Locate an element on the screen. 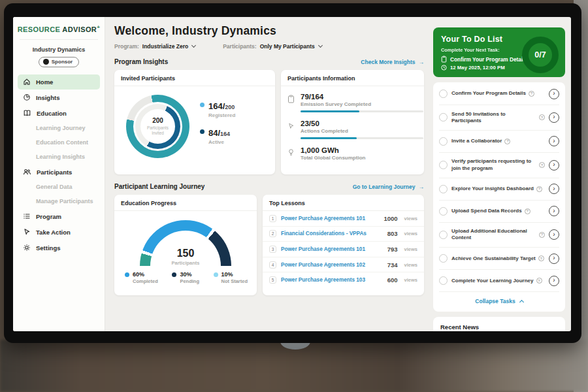  gauge-legend: 60% Completed 30% Pending is located at coordinates (186, 275).